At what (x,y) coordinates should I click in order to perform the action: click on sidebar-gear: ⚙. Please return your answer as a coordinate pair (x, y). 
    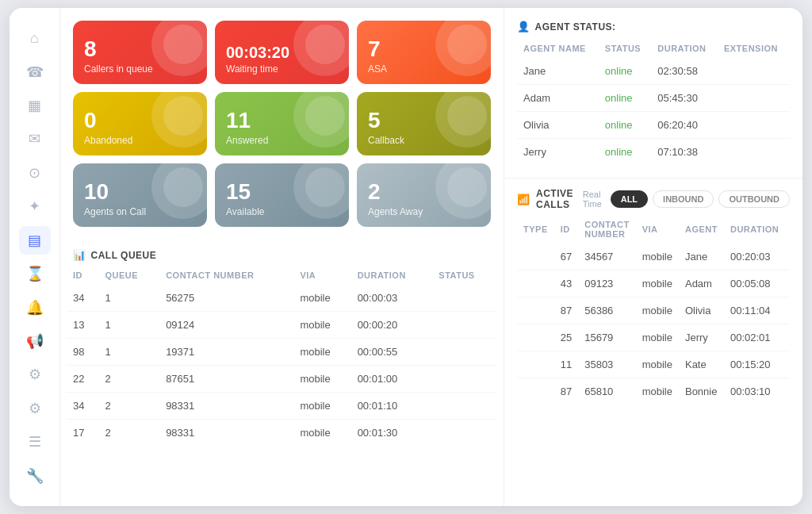
    Looking at the image, I should click on (35, 374).